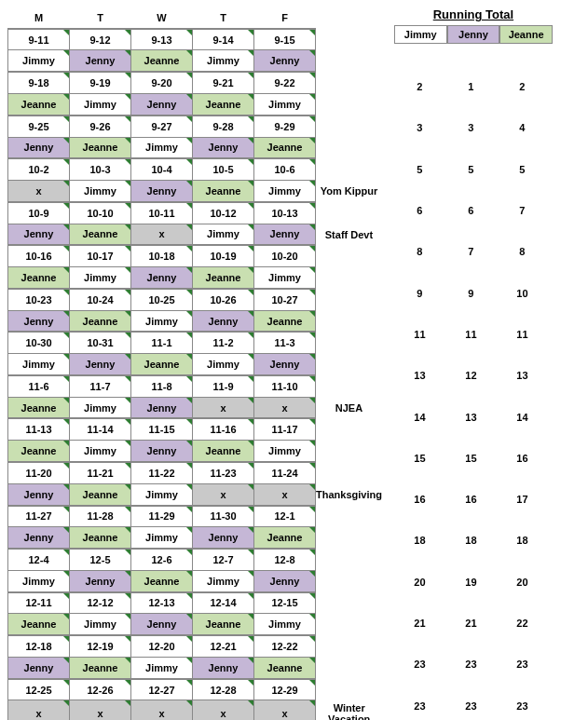 Image resolution: width=588 pixels, height=720 pixels. Describe the element at coordinates (285, 127) in the screenshot. I see `date-cell: 9-29` at that location.